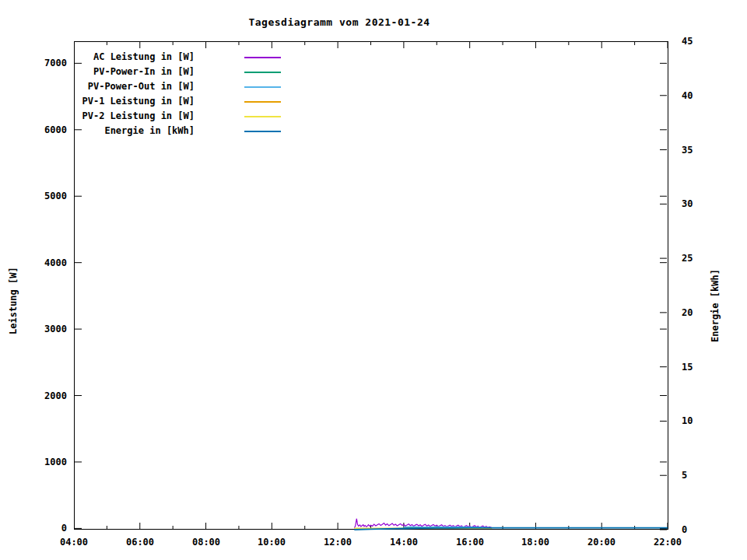 This screenshot has width=747, height=560. What do you see at coordinates (404, 542) in the screenshot?
I see `x-tick-14:00: 14:00` at bounding box center [404, 542].